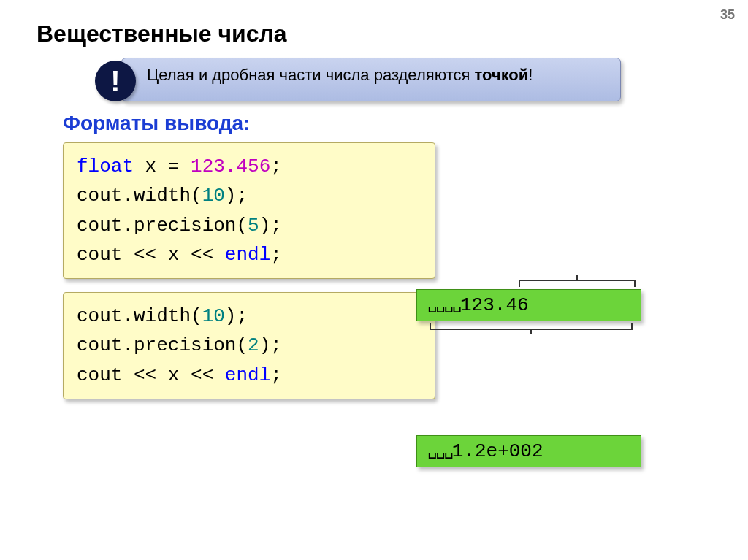  Describe the element at coordinates (115, 81) in the screenshot. I see `exclaim-icon: !` at that location.